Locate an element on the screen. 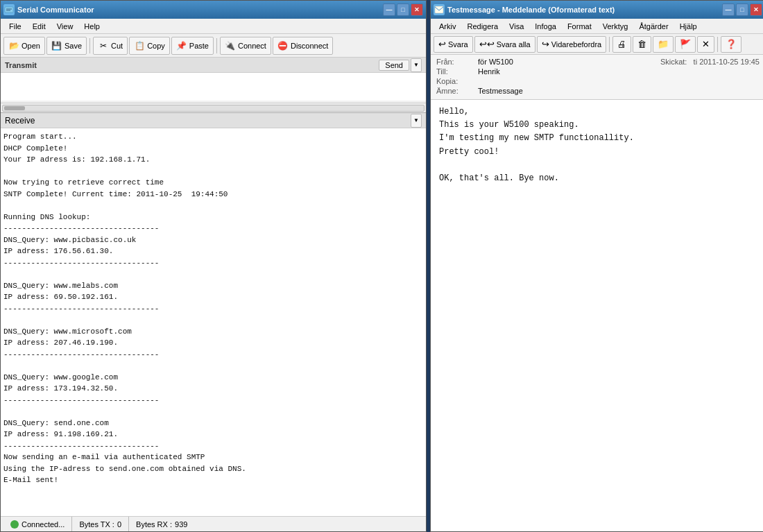  serial-app-icon is located at coordinates (9, 10).